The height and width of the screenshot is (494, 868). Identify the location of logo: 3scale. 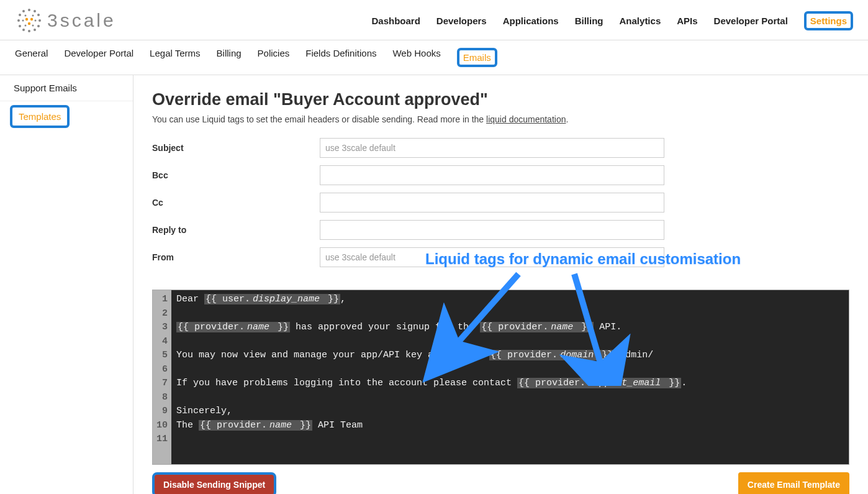
(66, 21).